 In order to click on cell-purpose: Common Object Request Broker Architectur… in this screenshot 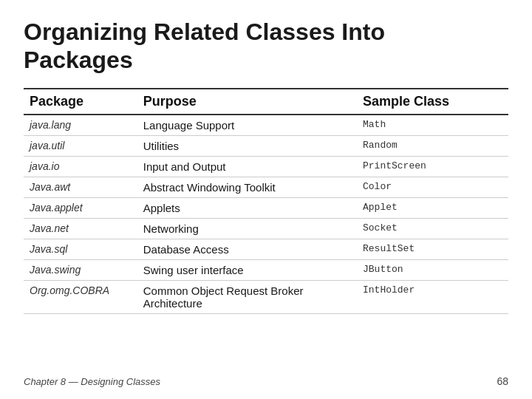, I will do `click(247, 297)`.